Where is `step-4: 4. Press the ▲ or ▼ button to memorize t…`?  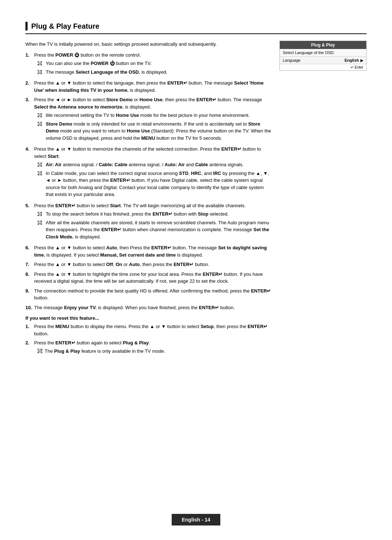
step-4: 4. Press the ▲ or ▼ button to memorize t… is located at coordinates (149, 173).